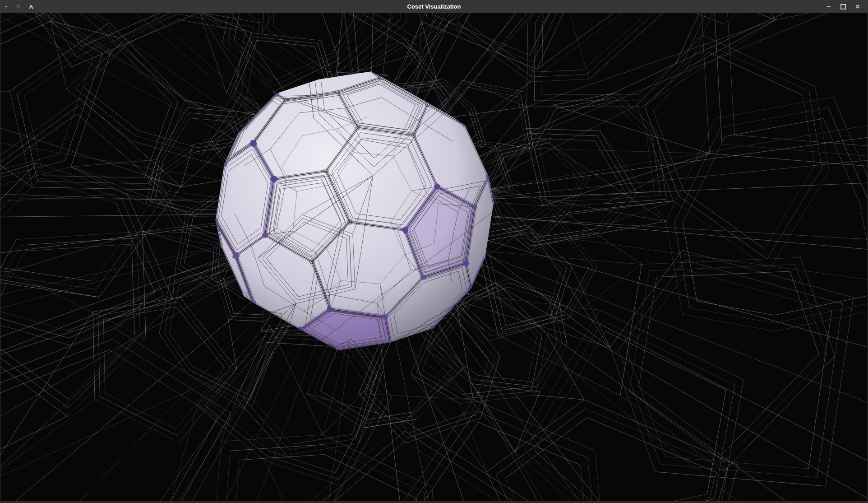 This screenshot has height=503, width=868. I want to click on maximize-button, so click(843, 6).